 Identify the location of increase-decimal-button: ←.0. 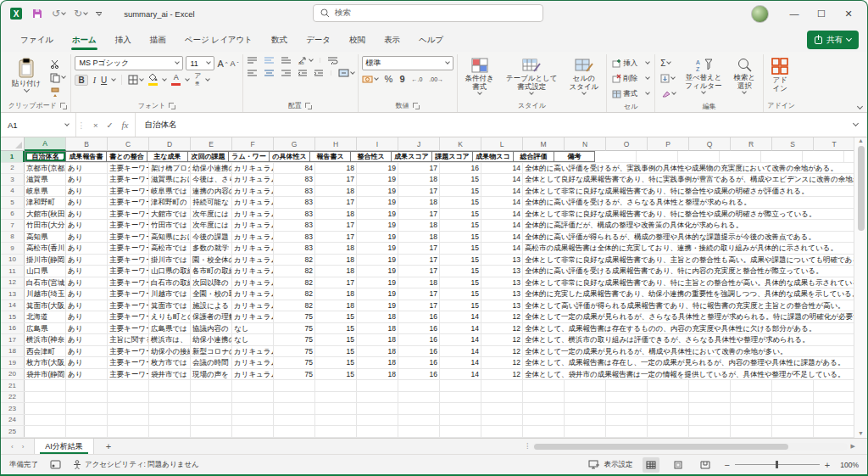
(417, 80).